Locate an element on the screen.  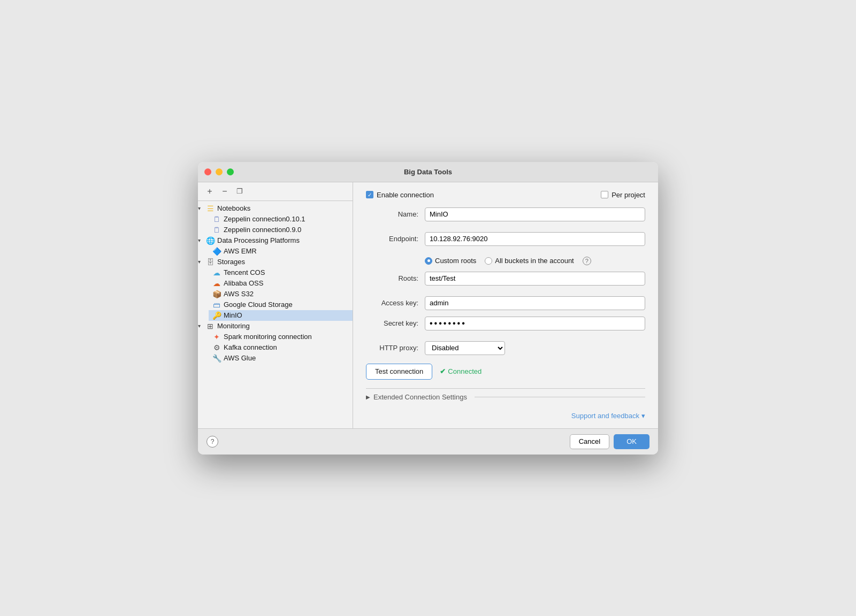
tree-item-s3: 📦 AWS S32 is located at coordinates (280, 294).